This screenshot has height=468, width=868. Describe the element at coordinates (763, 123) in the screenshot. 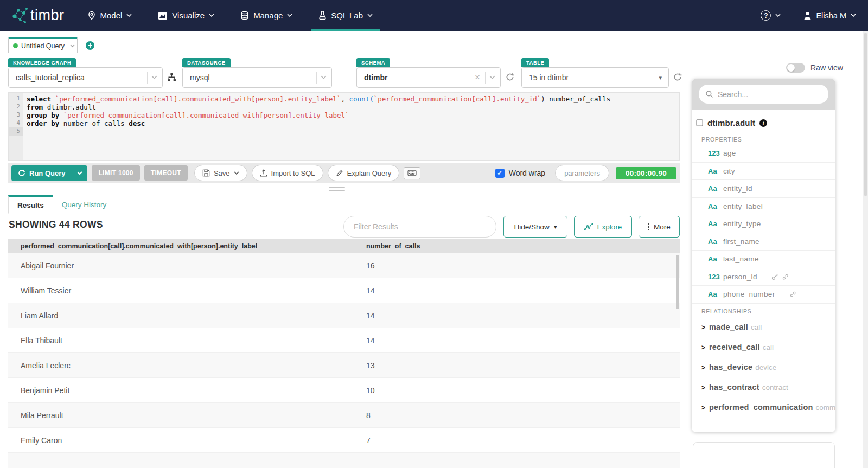

I see `info-icon: i` at that location.